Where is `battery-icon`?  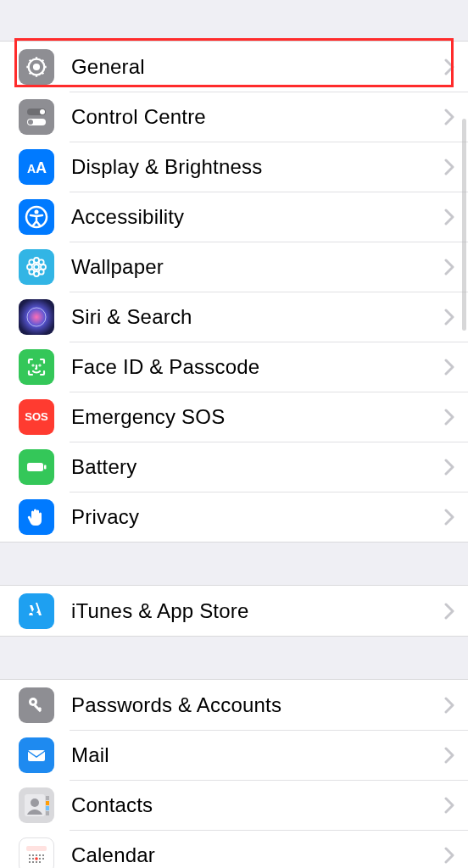
battery-icon is located at coordinates (36, 467).